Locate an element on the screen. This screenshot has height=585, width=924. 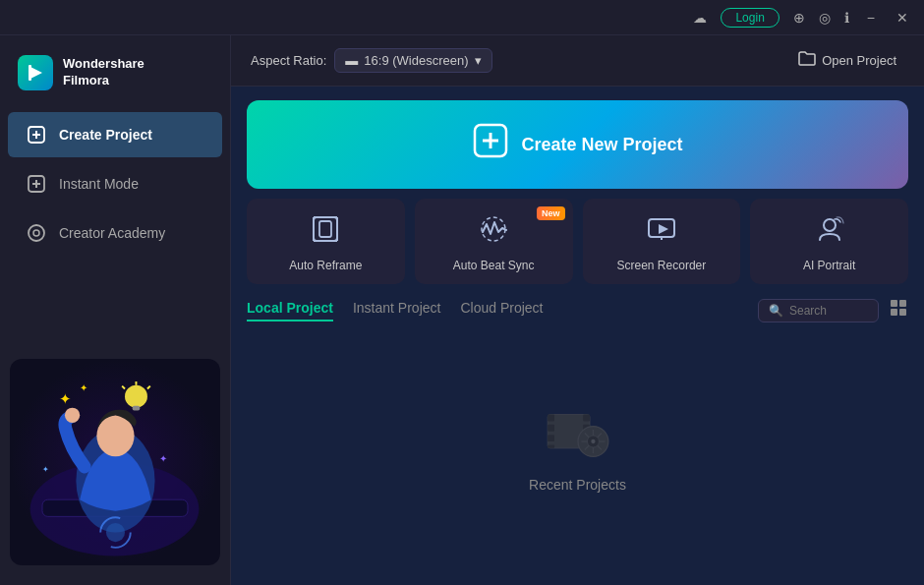
content-topbar: Aspect Ratio: ▬ 16:9 (Widescreen) ▾ Open… is located at coordinates (578, 61).